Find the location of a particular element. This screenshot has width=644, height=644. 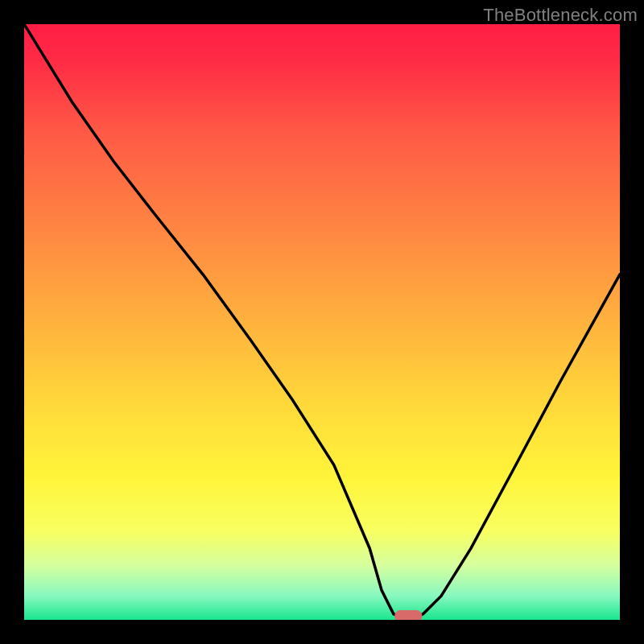

watermark-text: TheBottleneck.com is located at coordinates (560, 15).